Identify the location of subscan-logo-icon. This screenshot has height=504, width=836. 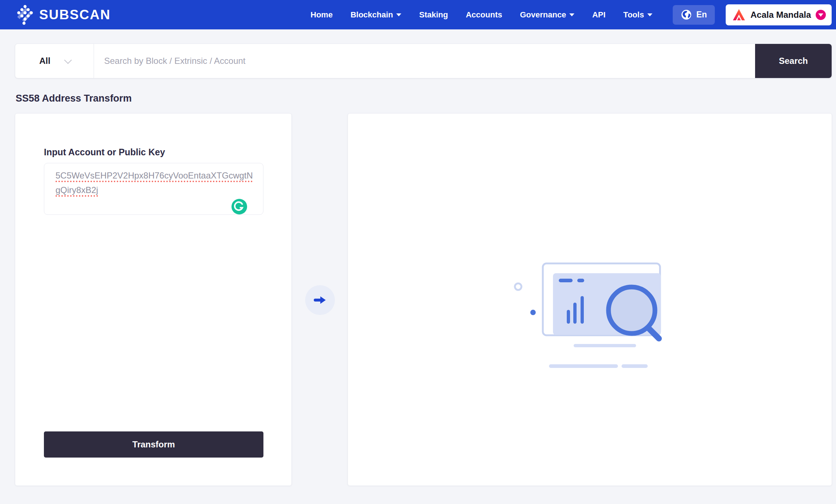
(25, 15).